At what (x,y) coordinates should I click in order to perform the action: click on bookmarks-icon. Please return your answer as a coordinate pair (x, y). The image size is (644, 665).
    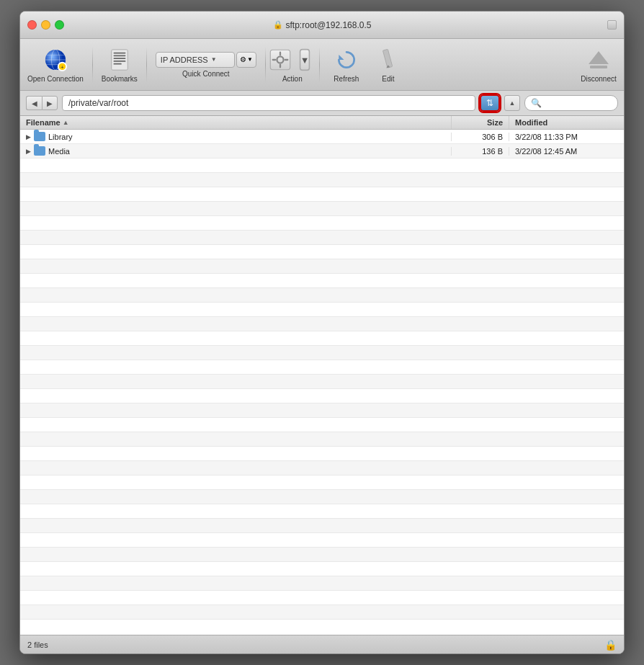
    Looking at the image, I should click on (120, 60).